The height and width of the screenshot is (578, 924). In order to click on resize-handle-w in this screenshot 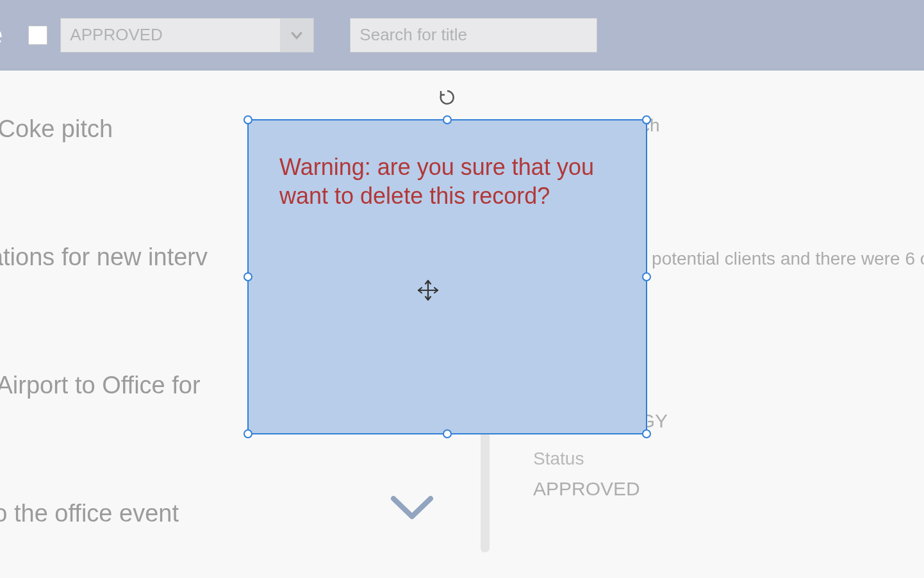, I will do `click(248, 277)`.